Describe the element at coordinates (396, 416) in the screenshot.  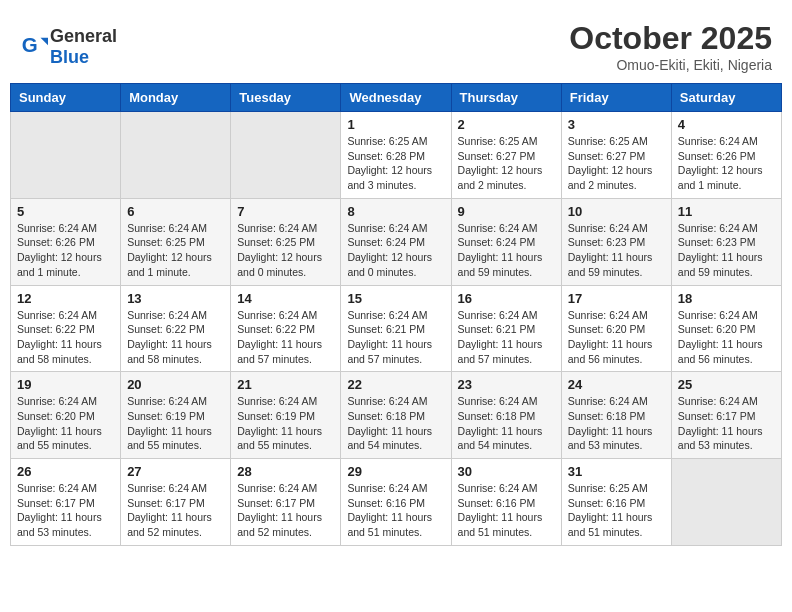
I see `calendar-cell: 22Sunrise: 6:24 AM Sunset: 6:18 PM Dayli…` at that location.